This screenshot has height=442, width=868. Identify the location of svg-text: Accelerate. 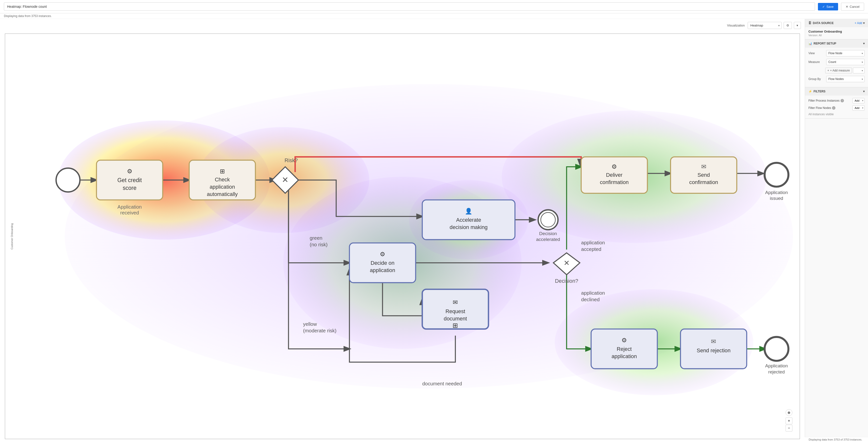
(469, 220).